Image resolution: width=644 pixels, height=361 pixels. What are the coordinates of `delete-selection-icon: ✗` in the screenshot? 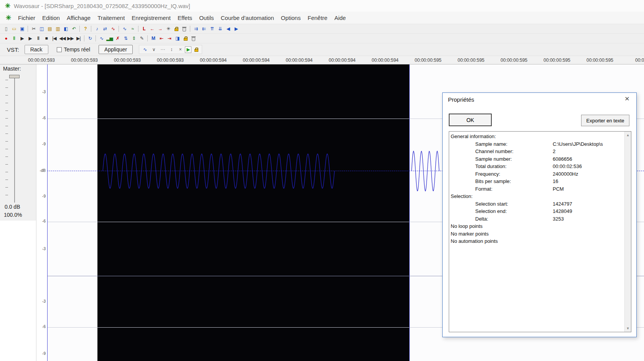 It's located at (117, 38).